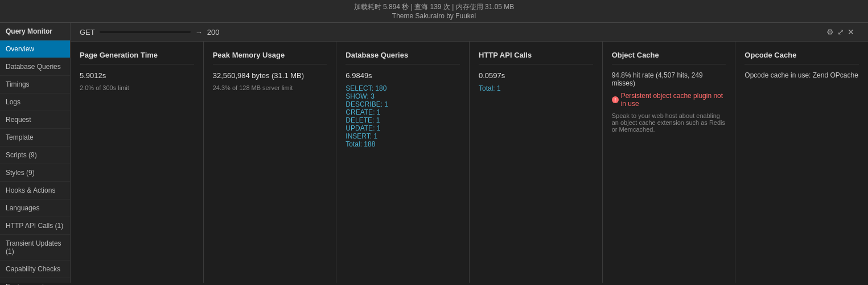 The width and height of the screenshot is (868, 285). I want to click on page-generation-title: Page Generation Time, so click(137, 58).